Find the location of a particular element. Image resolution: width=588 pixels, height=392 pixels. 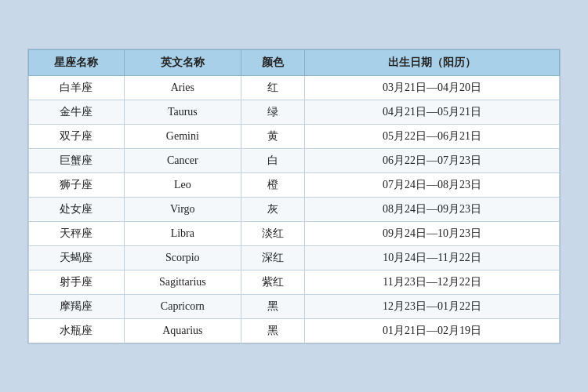

cell-color: 绿 is located at coordinates (273, 111).